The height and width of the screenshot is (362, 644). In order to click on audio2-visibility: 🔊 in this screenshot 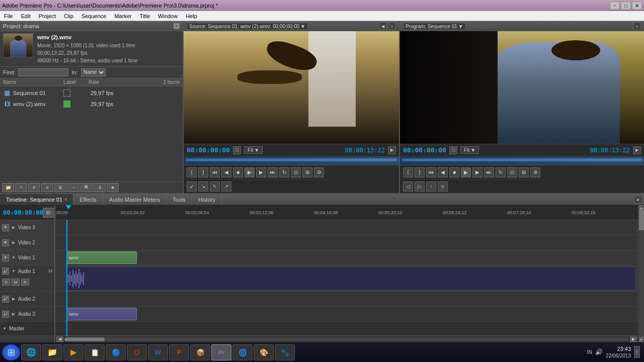, I will do `click(6, 299)`.